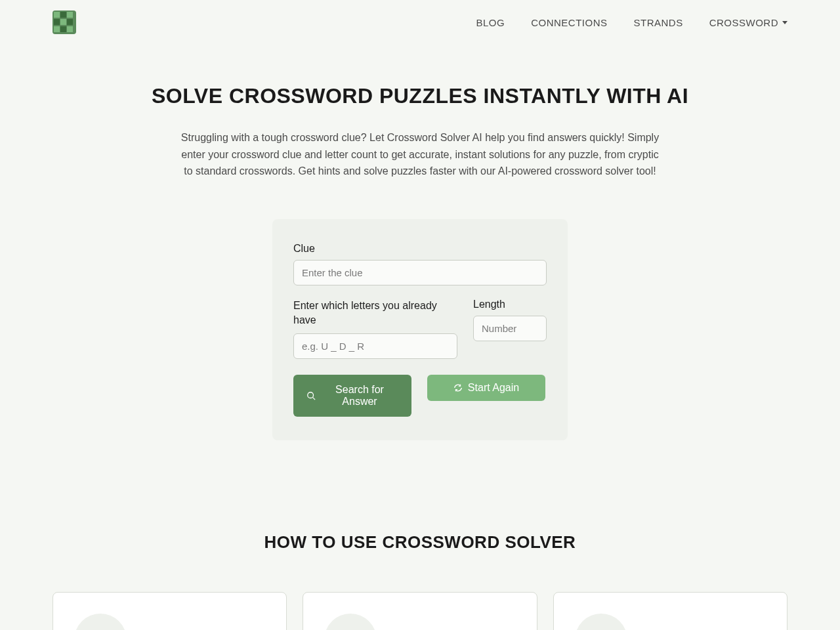 The image size is (840, 630). I want to click on search-button-label: Search for Answer, so click(360, 396).